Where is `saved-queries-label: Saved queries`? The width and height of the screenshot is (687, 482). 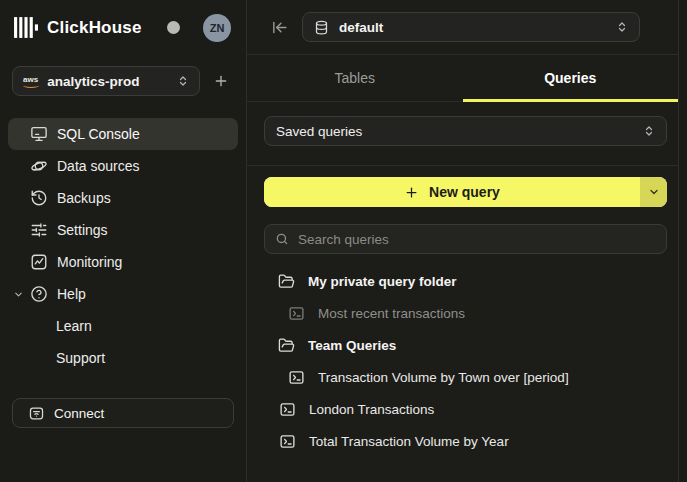 saved-queries-label: Saved queries is located at coordinates (460, 132).